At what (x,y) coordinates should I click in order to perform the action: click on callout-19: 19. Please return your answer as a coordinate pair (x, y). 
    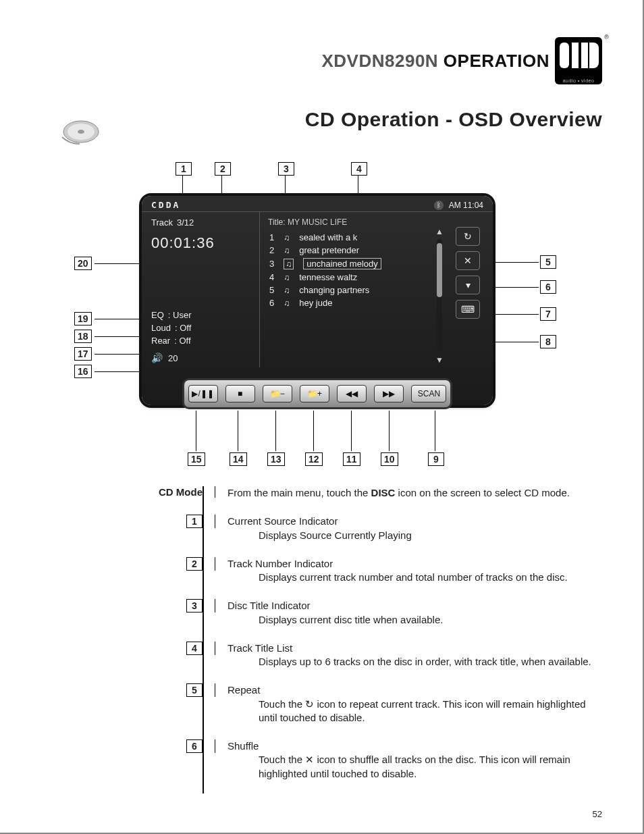
    Looking at the image, I should click on (83, 319).